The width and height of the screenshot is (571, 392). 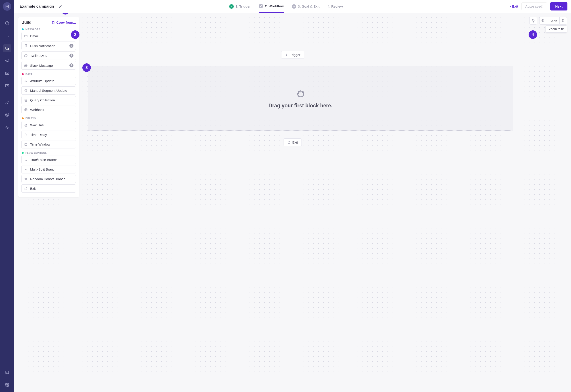 I want to click on clock-icon, so click(x=26, y=145).